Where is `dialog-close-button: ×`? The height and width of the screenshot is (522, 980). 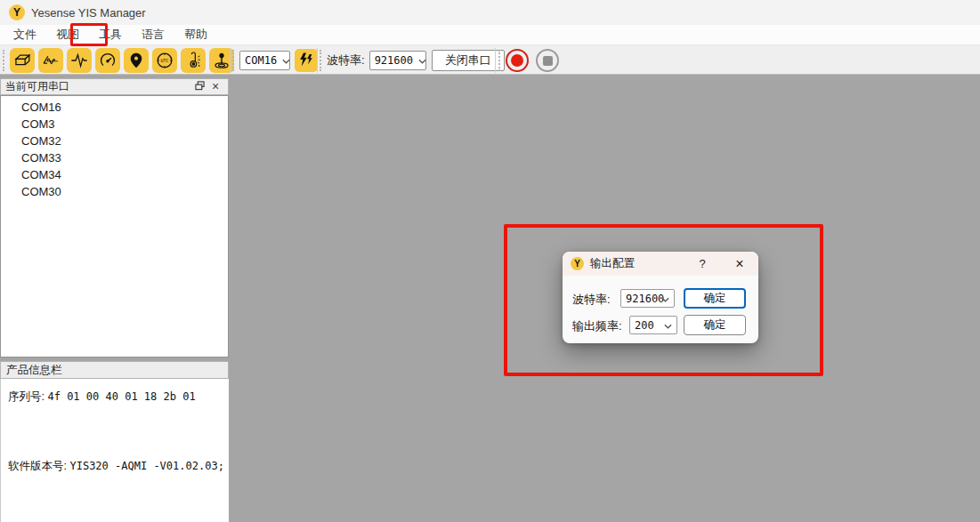 dialog-close-button: × is located at coordinates (740, 263).